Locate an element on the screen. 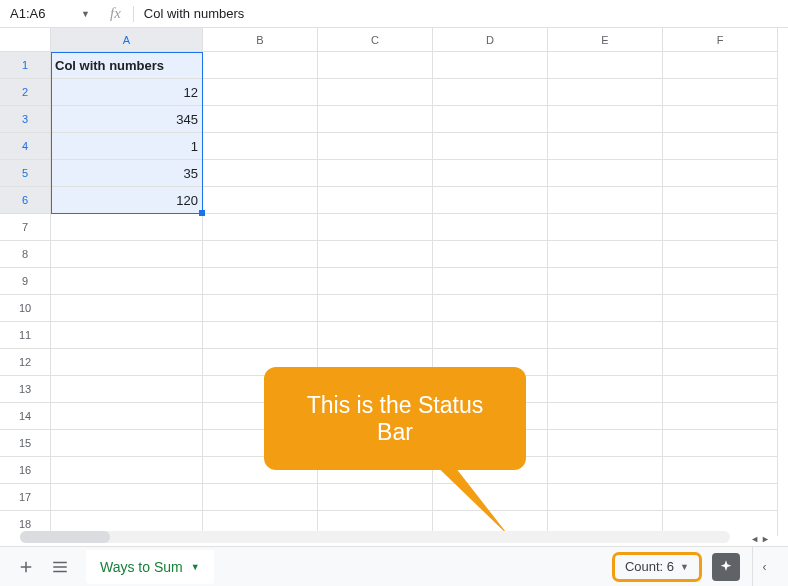 The height and width of the screenshot is (586, 788). add-sheet-button is located at coordinates (26, 567).